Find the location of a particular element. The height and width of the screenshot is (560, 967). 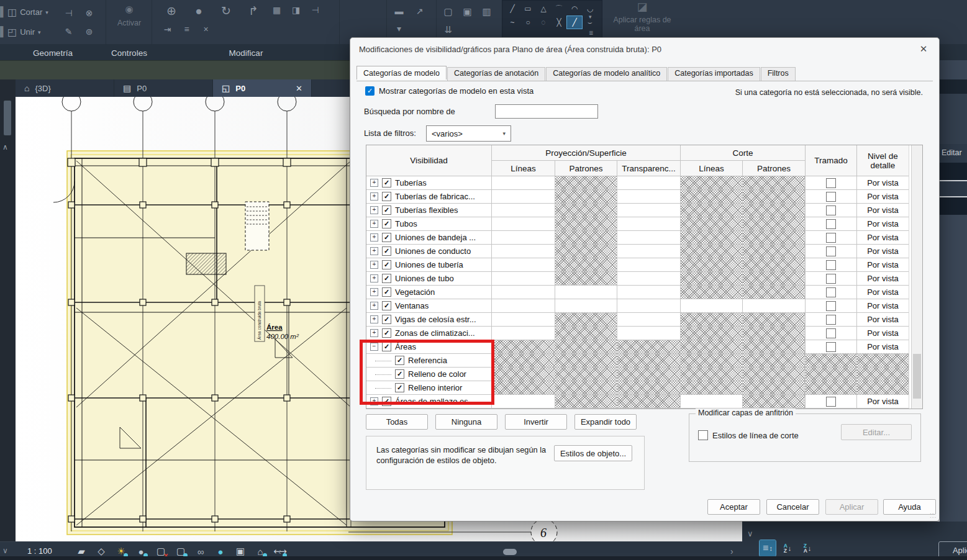

tab-filtros: Filtros is located at coordinates (778, 74).